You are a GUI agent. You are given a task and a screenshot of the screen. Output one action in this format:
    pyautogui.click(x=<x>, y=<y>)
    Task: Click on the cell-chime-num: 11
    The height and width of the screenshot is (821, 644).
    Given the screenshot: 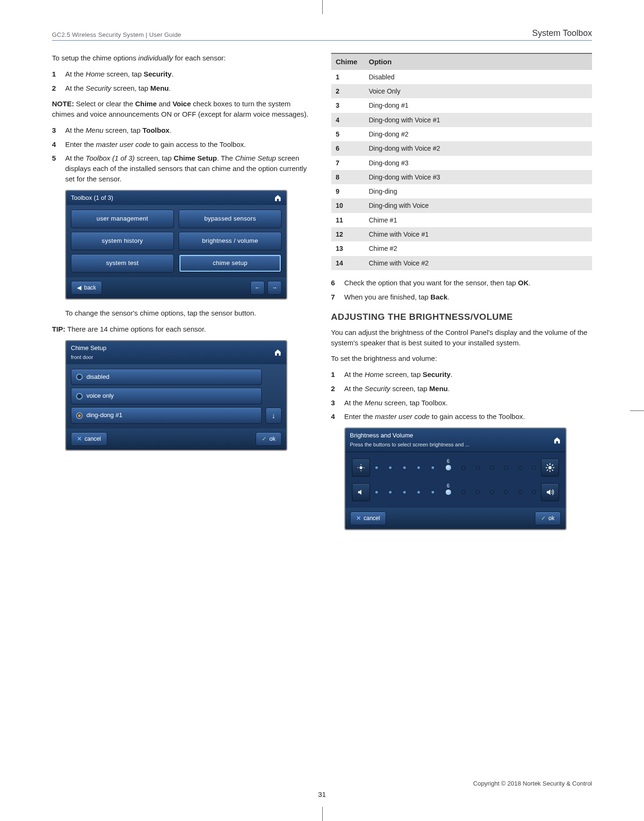 What is the action you would take?
    pyautogui.click(x=348, y=220)
    